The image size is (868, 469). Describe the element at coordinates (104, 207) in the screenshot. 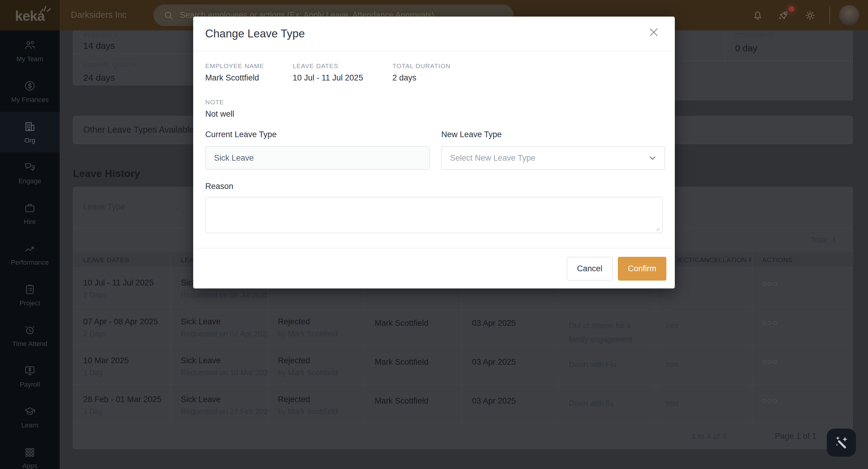

I see `leave-type-filter: Leave Type` at that location.